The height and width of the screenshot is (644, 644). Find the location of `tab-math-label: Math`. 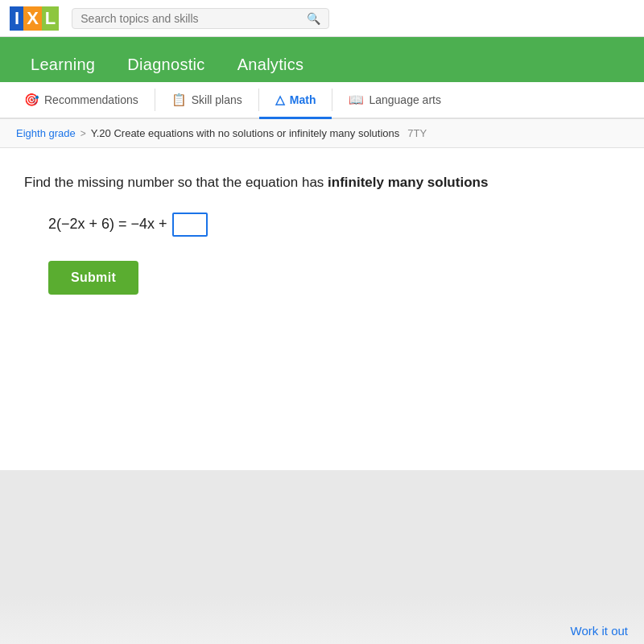

tab-math-label: Math is located at coordinates (303, 100).